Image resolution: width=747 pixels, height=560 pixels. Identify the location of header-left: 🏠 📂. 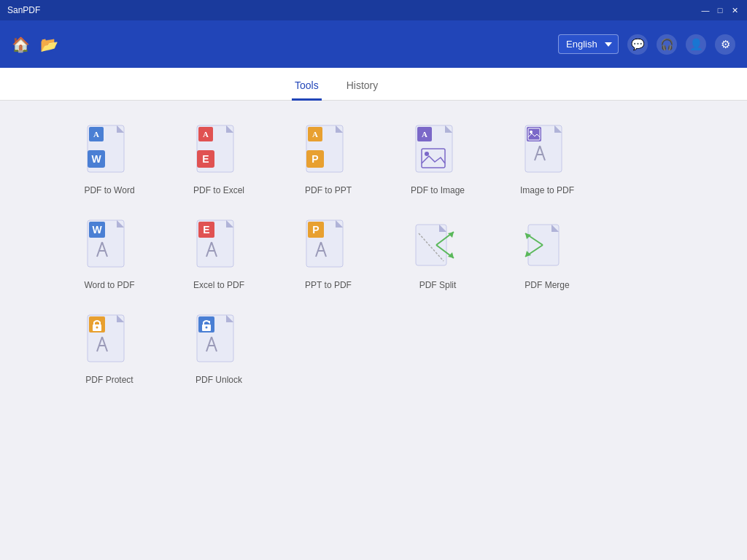
(35, 44).